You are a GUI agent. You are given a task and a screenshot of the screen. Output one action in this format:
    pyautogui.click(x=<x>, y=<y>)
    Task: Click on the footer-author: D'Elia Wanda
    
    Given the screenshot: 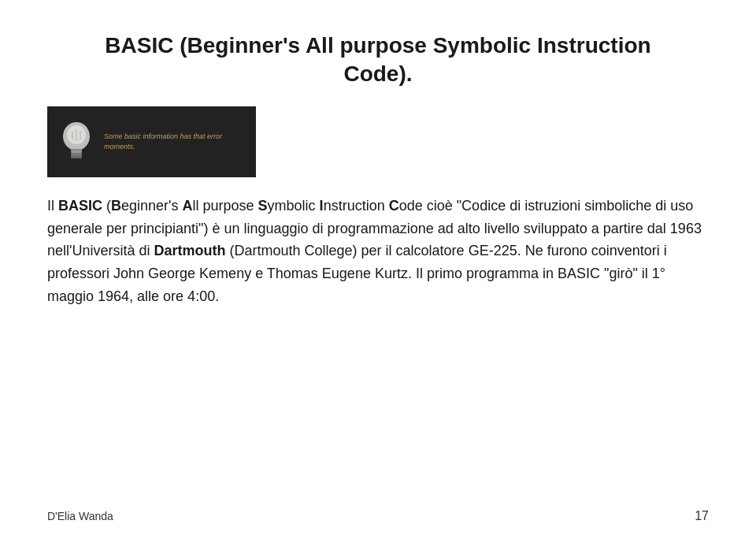 What is the action you would take?
    pyautogui.click(x=80, y=516)
    